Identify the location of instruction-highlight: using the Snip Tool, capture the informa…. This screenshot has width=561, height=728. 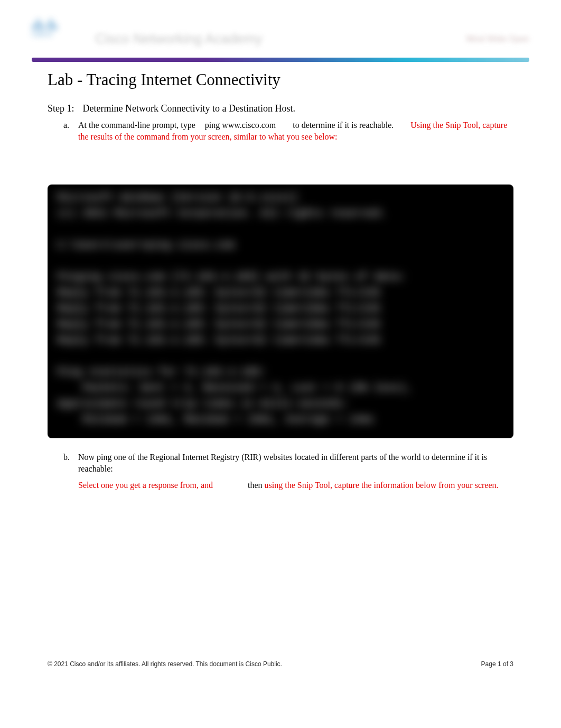
(381, 485).